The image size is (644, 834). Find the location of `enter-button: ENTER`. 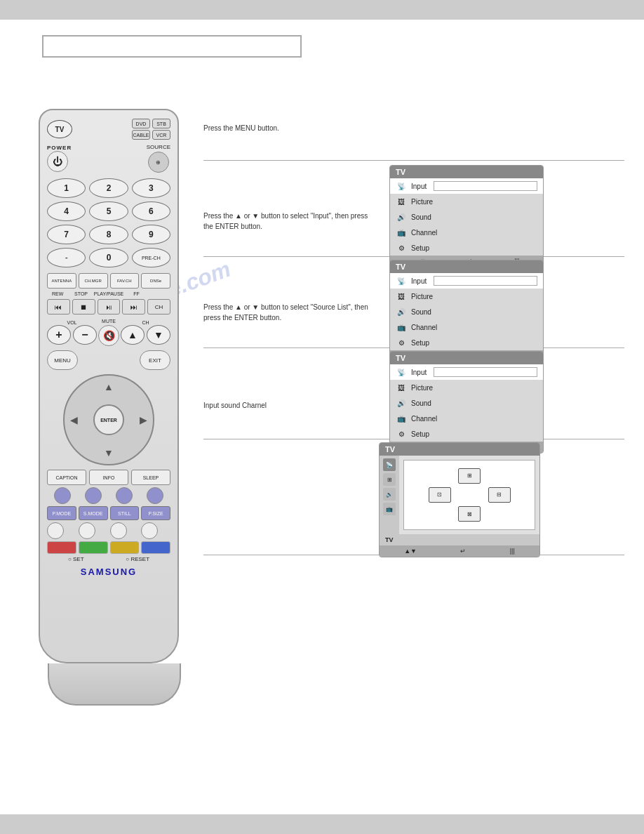

enter-button: ENTER is located at coordinates (109, 420).